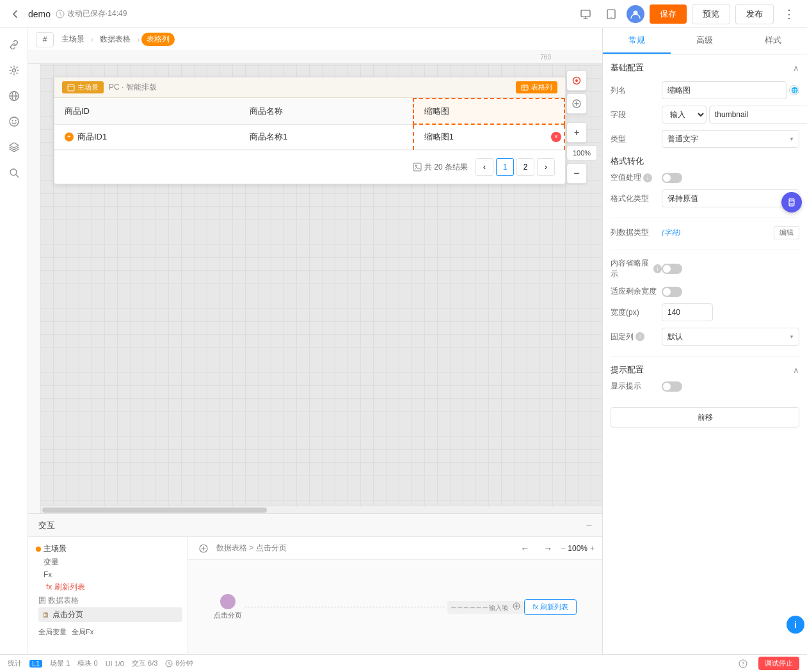 Image resolution: width=807 pixels, height=672 pixels. What do you see at coordinates (611, 14) in the screenshot?
I see `tablet-icon` at bounding box center [611, 14].